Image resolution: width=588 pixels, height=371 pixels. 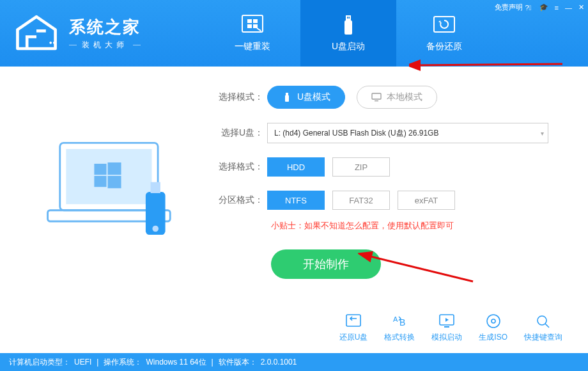 What do you see at coordinates (444, 26) in the screenshot?
I see `restore-icon` at bounding box center [444, 26].